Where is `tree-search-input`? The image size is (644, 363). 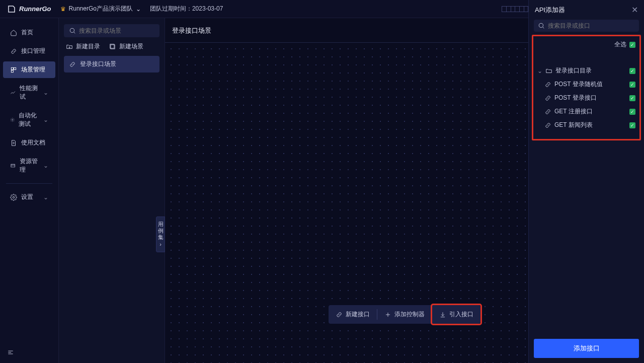 tree-search-input is located at coordinates (117, 31).